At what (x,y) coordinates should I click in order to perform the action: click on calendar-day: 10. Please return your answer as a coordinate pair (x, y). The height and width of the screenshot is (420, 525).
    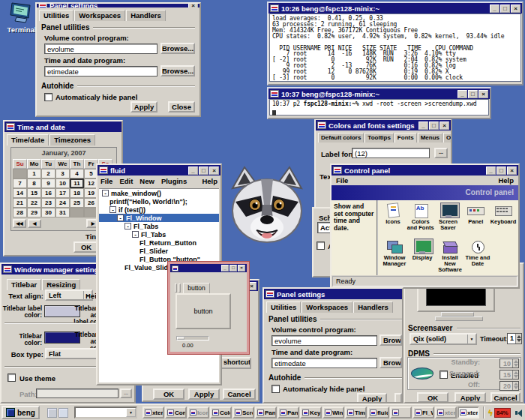
    Looking at the image, I should click on (63, 183).